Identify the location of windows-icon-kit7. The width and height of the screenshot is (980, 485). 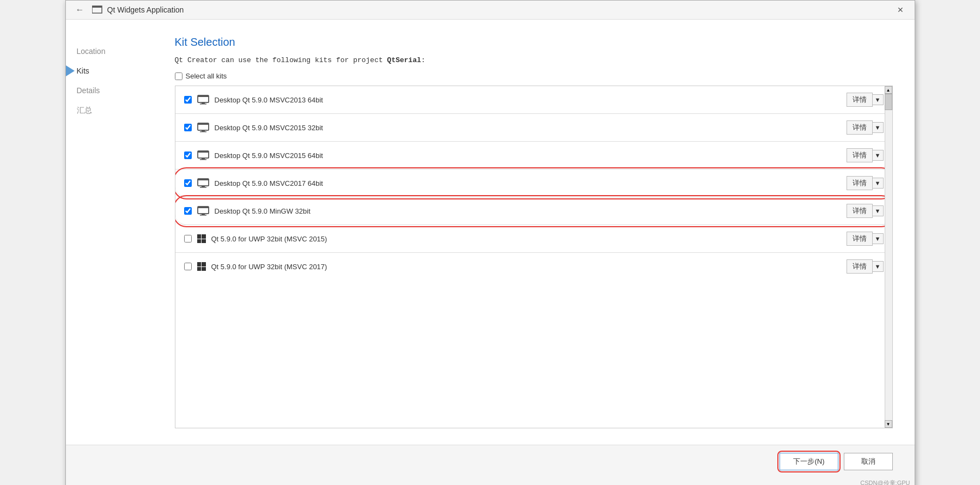
(202, 266).